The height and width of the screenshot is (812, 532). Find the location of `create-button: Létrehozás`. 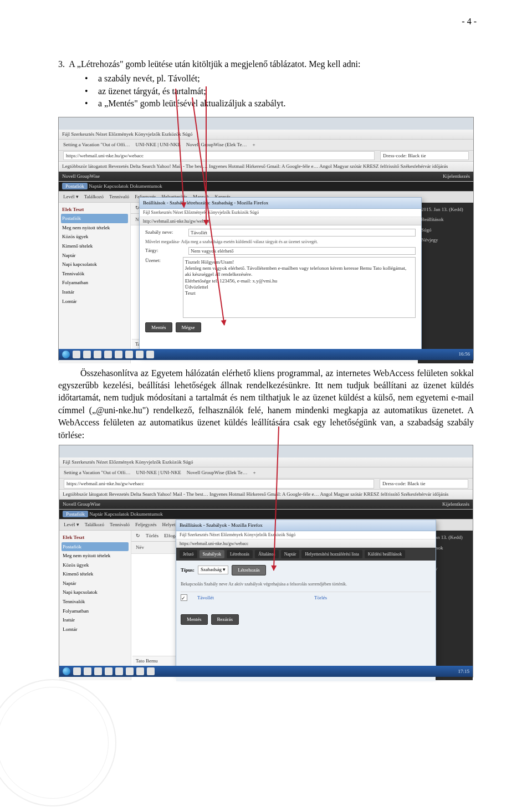

create-button: Létrehozás is located at coordinates (248, 571).